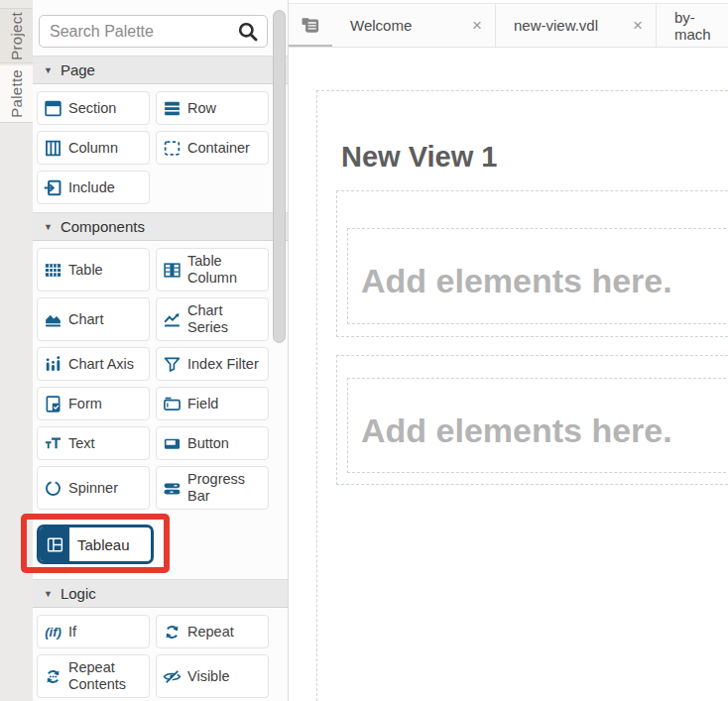  I want to click on tab-new-view-vdl: new-view.vdl ×, so click(576, 26).